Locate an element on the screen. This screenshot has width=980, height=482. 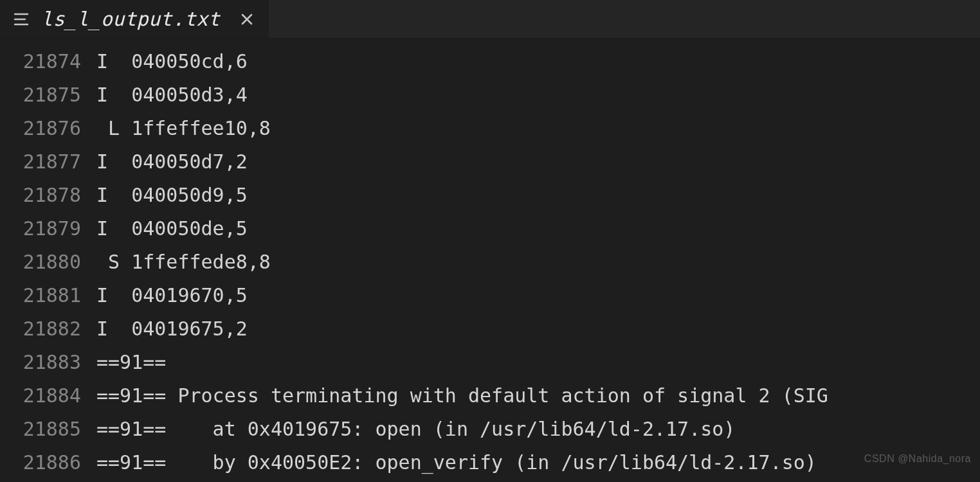
line-content: ==91== by 0x40050E2: open_verify (in /us… is located at coordinates (538, 463).